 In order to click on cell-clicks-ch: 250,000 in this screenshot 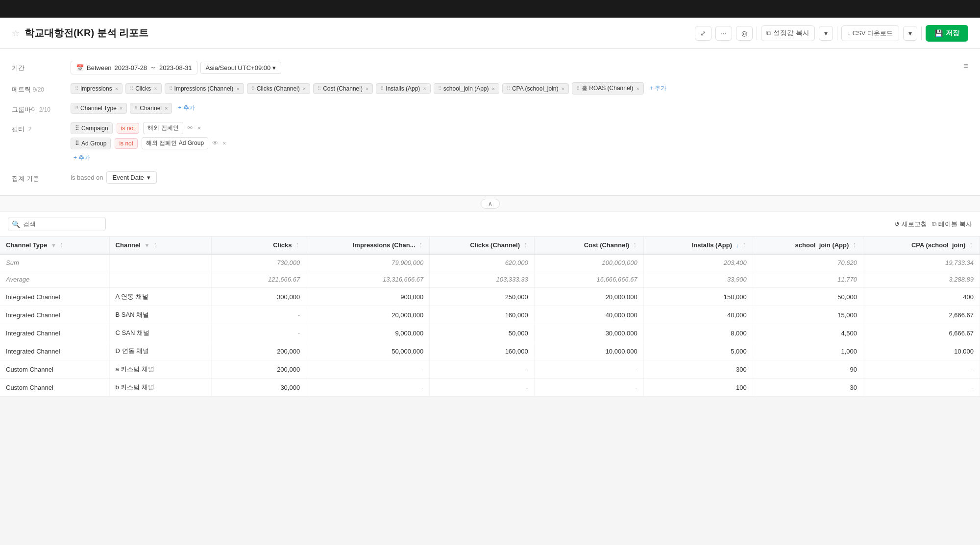, I will do `click(482, 297)`.